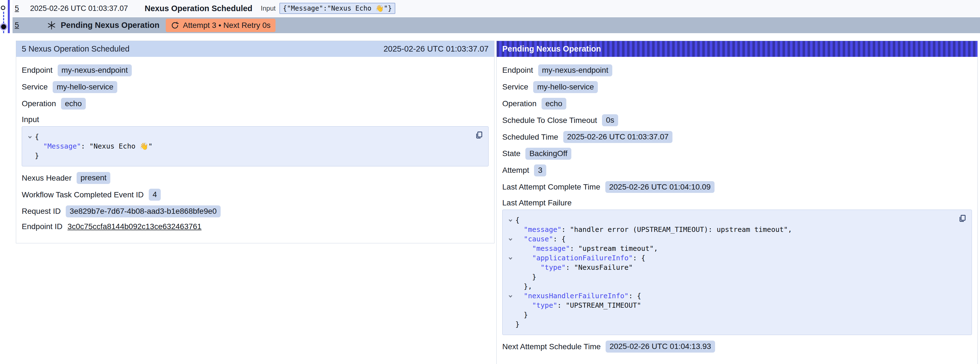 This screenshot has width=980, height=364. What do you see at coordinates (17, 8) in the screenshot?
I see `event-id-link: 5` at bounding box center [17, 8].